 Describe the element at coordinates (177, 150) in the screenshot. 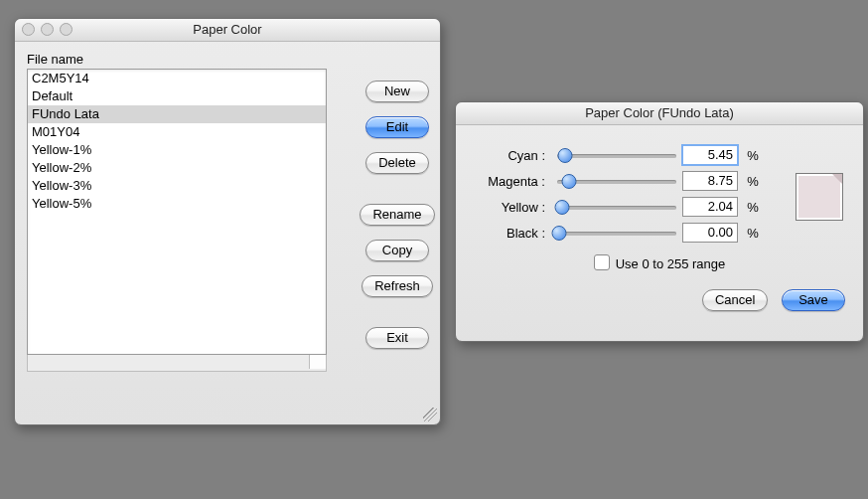

I see `list-item: Yellow-1%` at that location.